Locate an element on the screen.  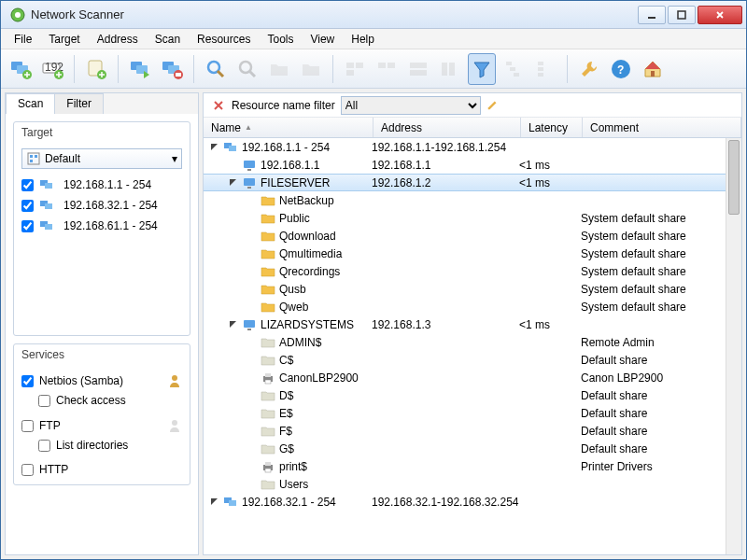
col-address: Address is located at coordinates (447, 127).